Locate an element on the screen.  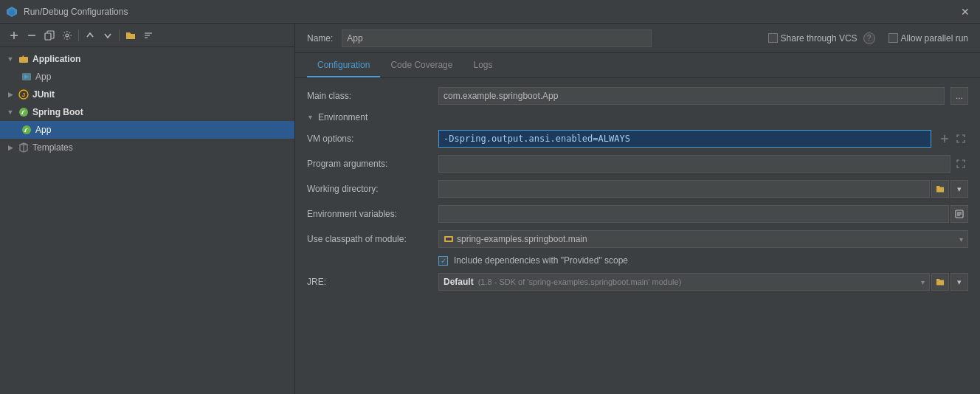
main-class-browse-button: ... is located at coordinates (959, 96).